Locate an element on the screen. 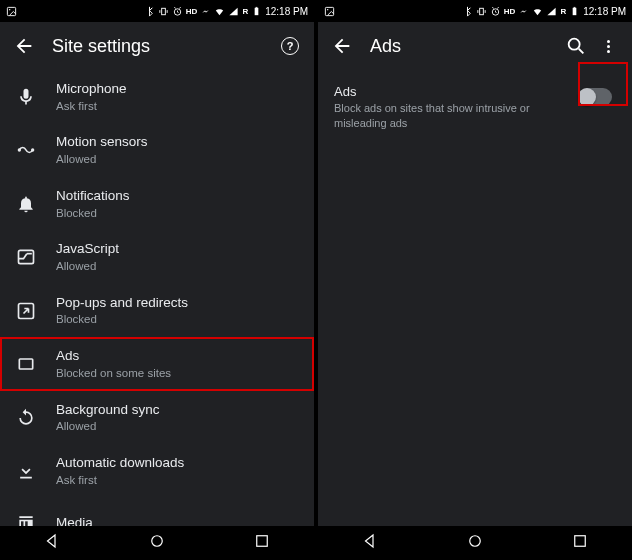 The image size is (632, 560). media-icon is located at coordinates (26, 518).